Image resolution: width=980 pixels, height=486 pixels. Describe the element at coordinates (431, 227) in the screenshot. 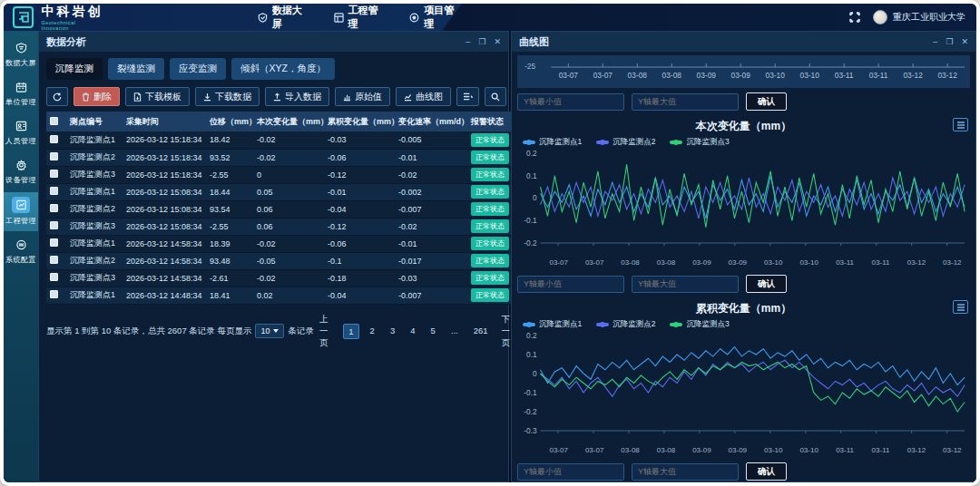

I see `table-cell: -0.02` at that location.